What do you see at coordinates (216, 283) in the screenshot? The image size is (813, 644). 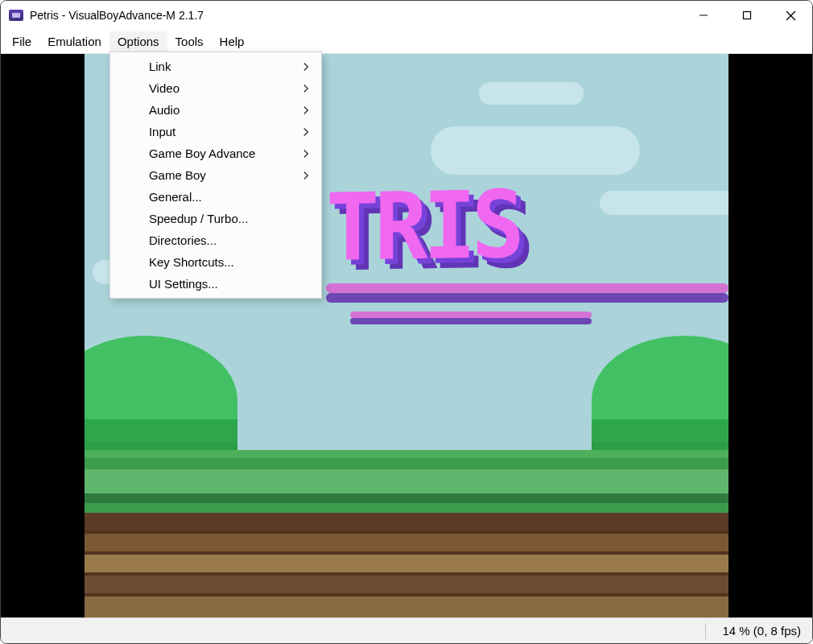 I see `options-uisettings: UI Settings...` at bounding box center [216, 283].